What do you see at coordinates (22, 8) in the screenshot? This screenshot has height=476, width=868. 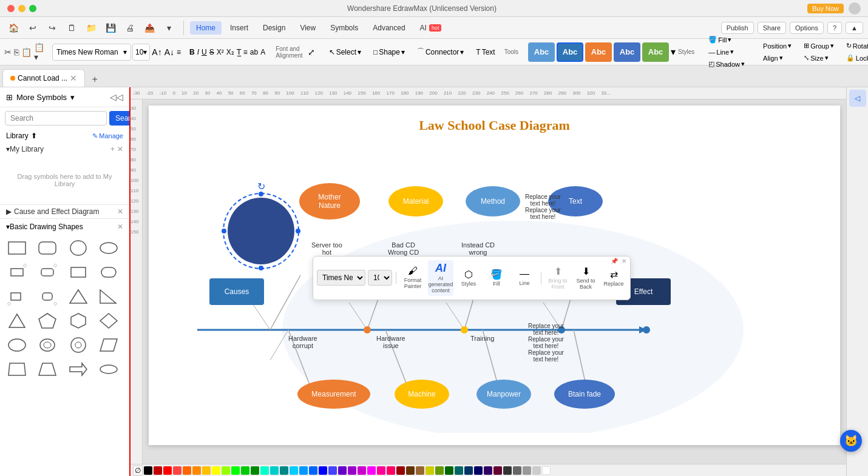 I see `minimize-button` at bounding box center [22, 8].